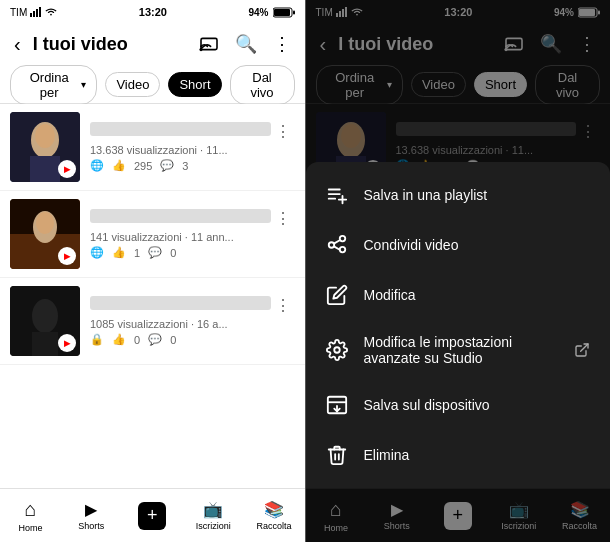 The image size is (610, 542). I want to click on home-icon-left: ⌂, so click(30, 510).